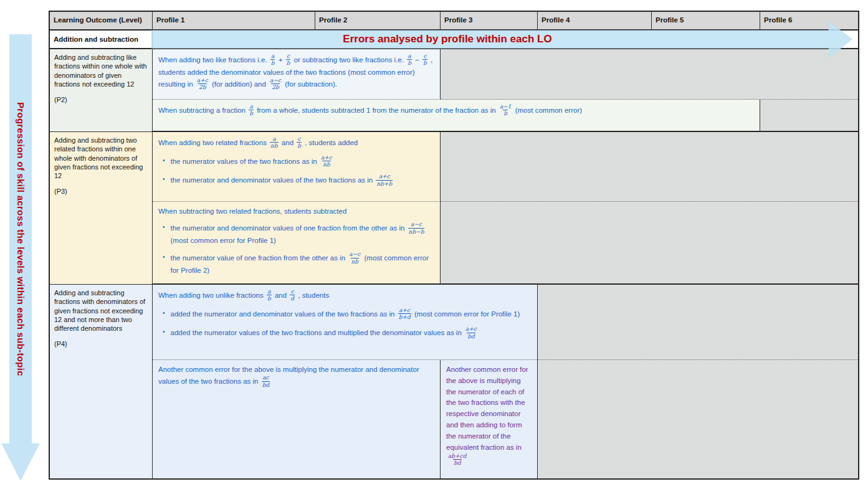  I want to click on header-profile-5: Profile 5, so click(706, 21).